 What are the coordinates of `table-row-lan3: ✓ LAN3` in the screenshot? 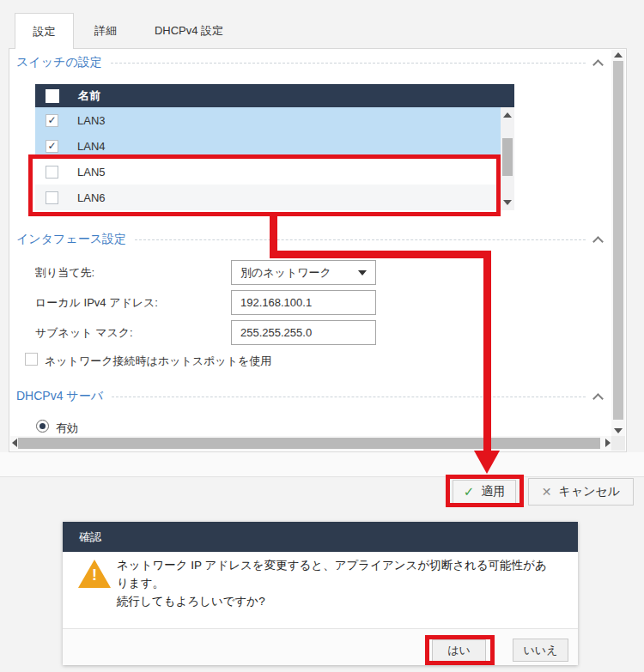 It's located at (268, 120).